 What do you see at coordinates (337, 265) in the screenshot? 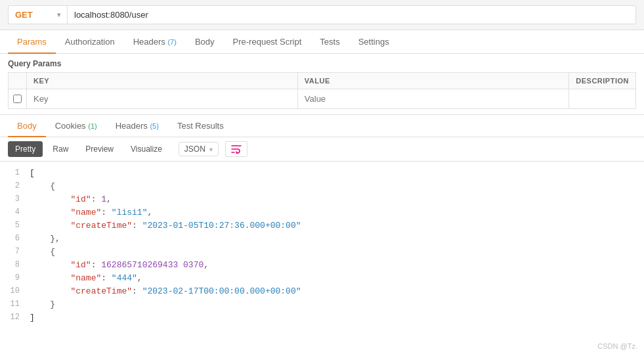
I see `line-content: "id": 162865710269433 0370,` at bounding box center [337, 265].